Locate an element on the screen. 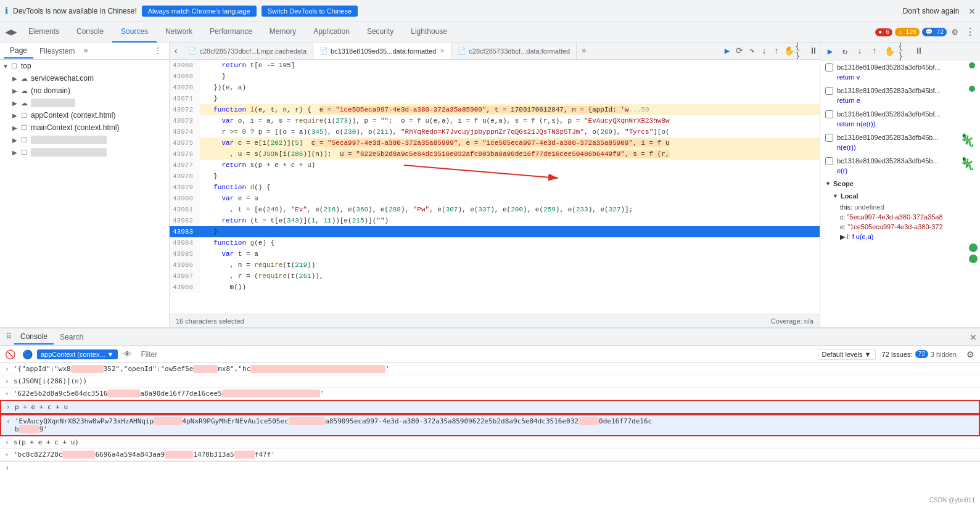 This screenshot has height=506, width=980. file-tree-container: Page Filesystem » ⋮ ▼ ☐ top ▶ ☁ servicew… is located at coordinates (85, 185).